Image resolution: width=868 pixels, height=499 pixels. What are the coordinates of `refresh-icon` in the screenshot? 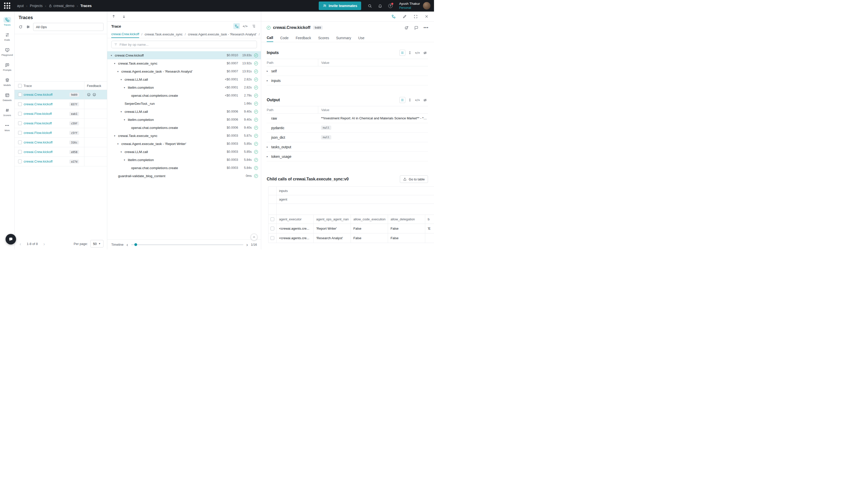 It's located at (21, 27).